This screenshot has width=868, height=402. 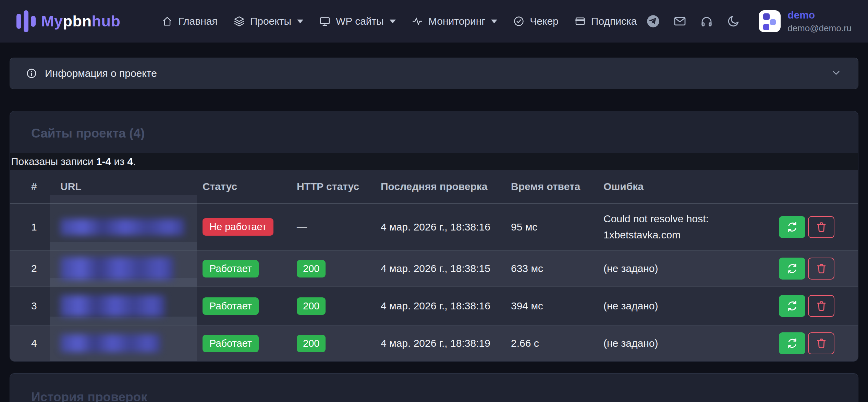 What do you see at coordinates (557, 269) in the screenshot?
I see `response-time-cell: 633 мс` at bounding box center [557, 269].